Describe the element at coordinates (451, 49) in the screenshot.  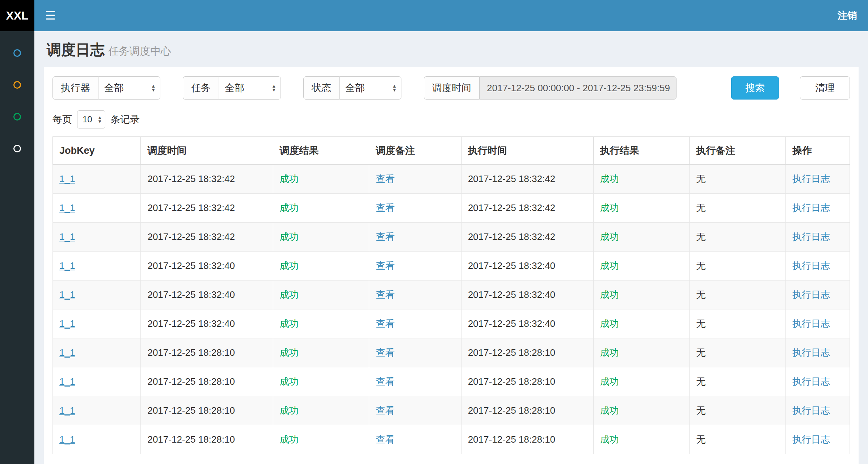
I see `content-header: 调度日志任务调度中心` at that location.